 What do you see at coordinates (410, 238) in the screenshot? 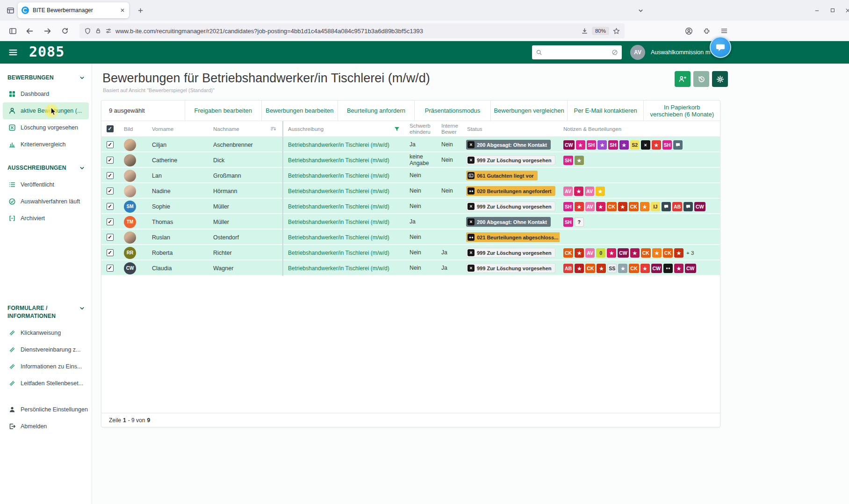
I see `table-row: ✓RuslanOstendorfBetriebshandwerker/in Ti…` at bounding box center [410, 238].